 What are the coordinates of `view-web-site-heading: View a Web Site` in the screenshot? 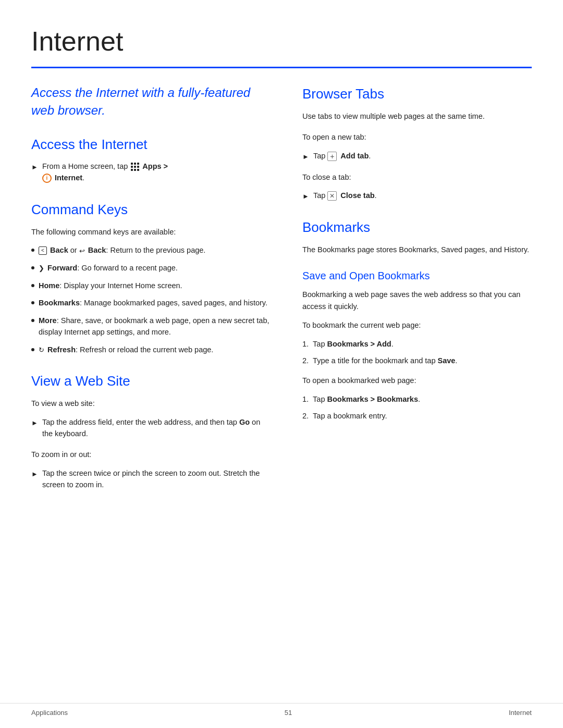 It's located at (151, 381).